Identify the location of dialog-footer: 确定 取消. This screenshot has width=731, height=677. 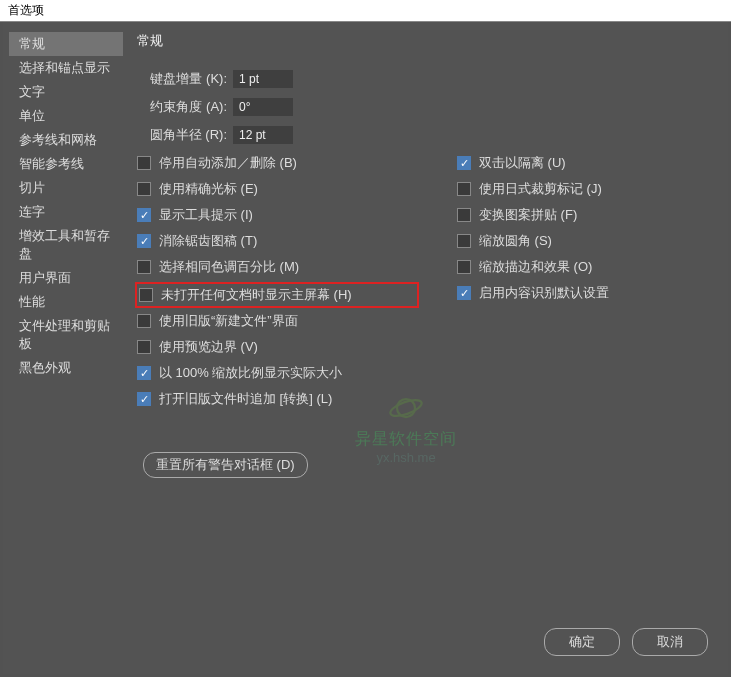
(366, 644).